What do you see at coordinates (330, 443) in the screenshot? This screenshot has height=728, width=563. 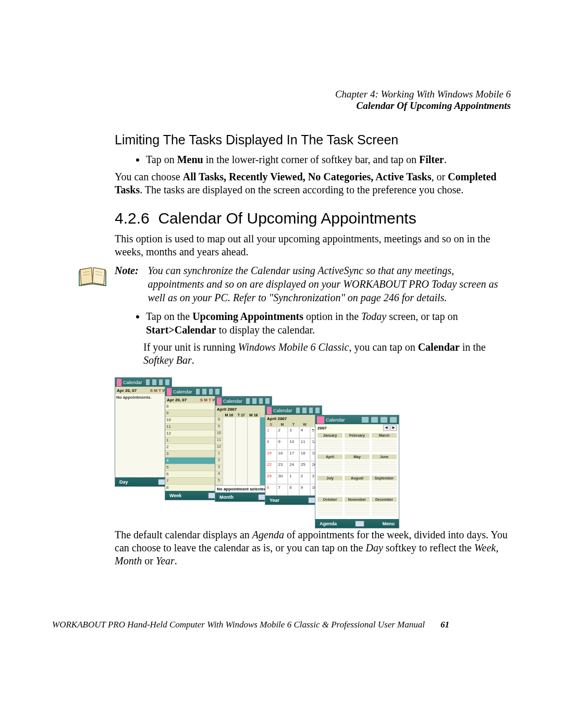 I see `year-mini-month: January` at bounding box center [330, 443].